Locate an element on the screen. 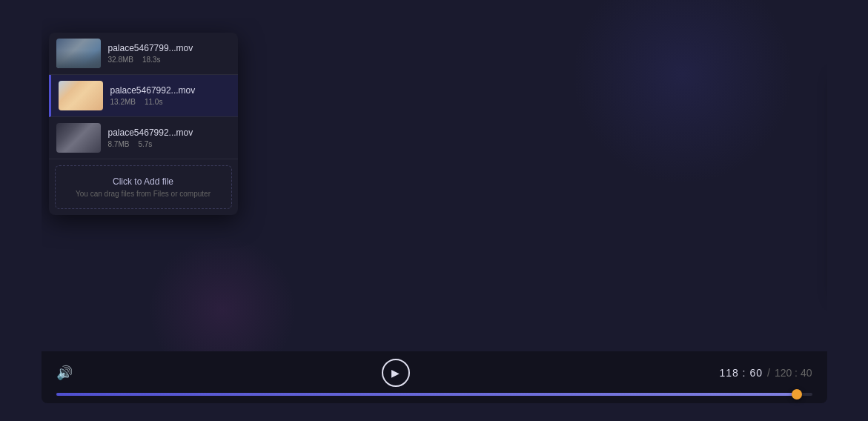 The image size is (868, 421). file-panel: palace5467799...mov 32.8MB 18.3s palace5… is located at coordinates (144, 124).